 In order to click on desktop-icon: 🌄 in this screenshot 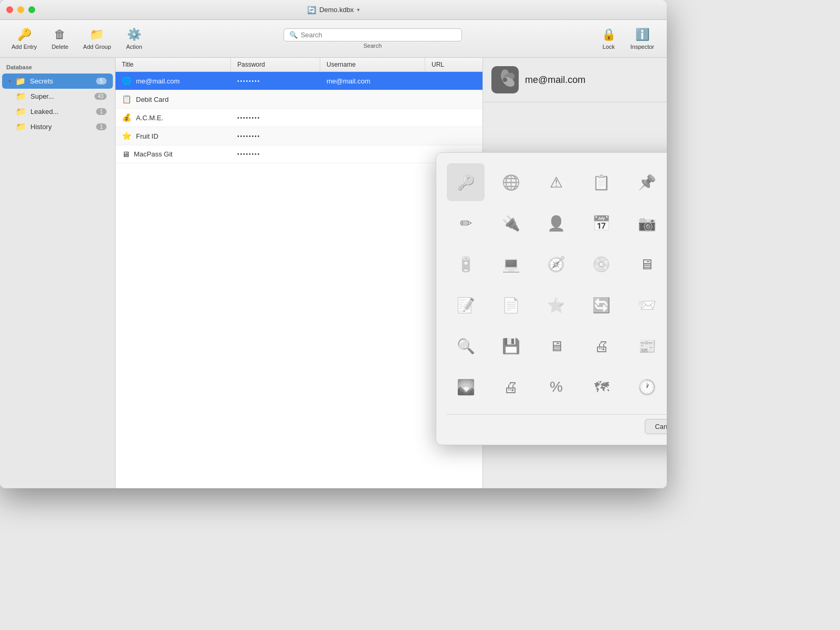, I will do `click(466, 387)`.